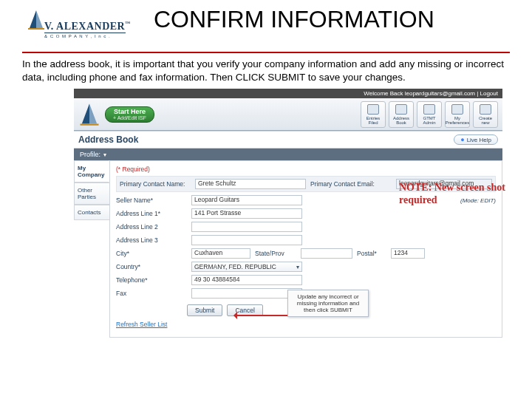 This screenshot has height=399, width=532. Describe the element at coordinates (36, 21) in the screenshot. I see `sail-icon` at that location.